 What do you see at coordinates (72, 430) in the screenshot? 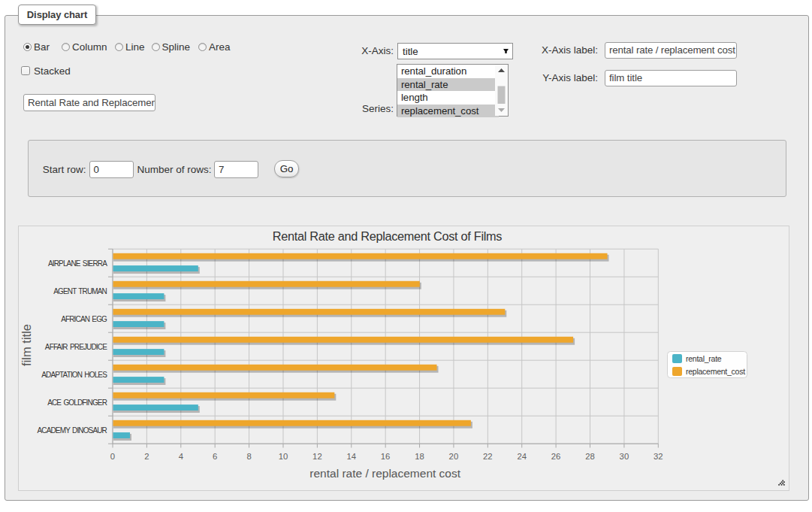
I see `svg-text: ACADEMY DINOSAUR` at bounding box center [72, 430].